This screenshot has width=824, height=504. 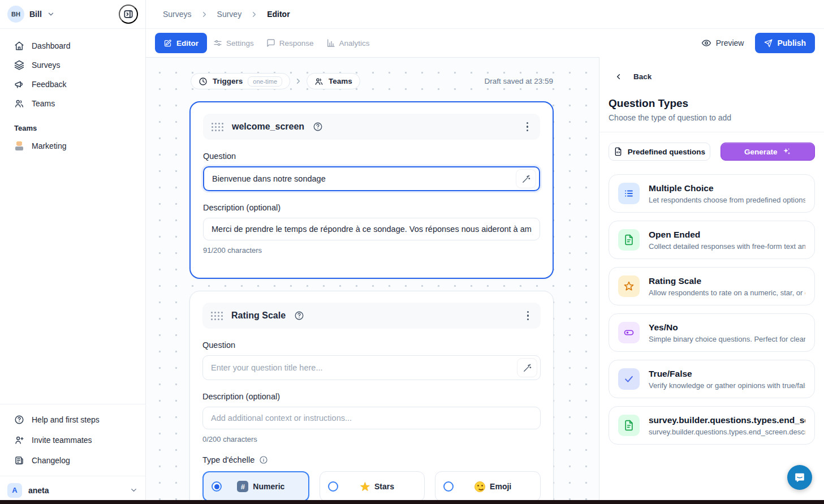 I want to click on sidebar-team-marketing: Marketing, so click(x=72, y=146).